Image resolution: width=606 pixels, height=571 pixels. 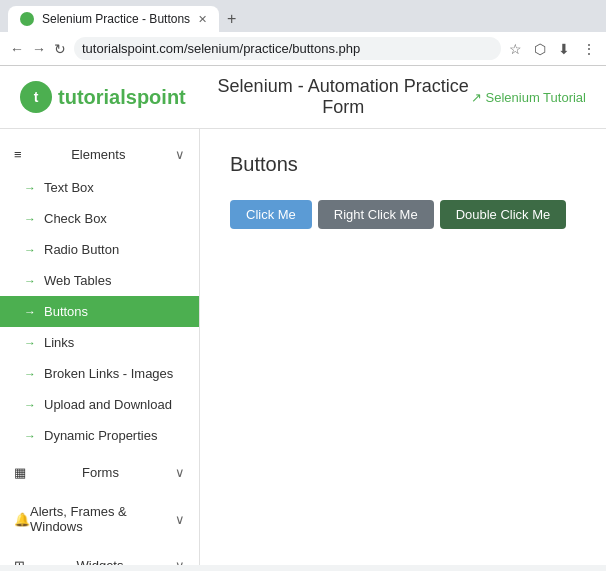 I want to click on address-input, so click(x=288, y=48).